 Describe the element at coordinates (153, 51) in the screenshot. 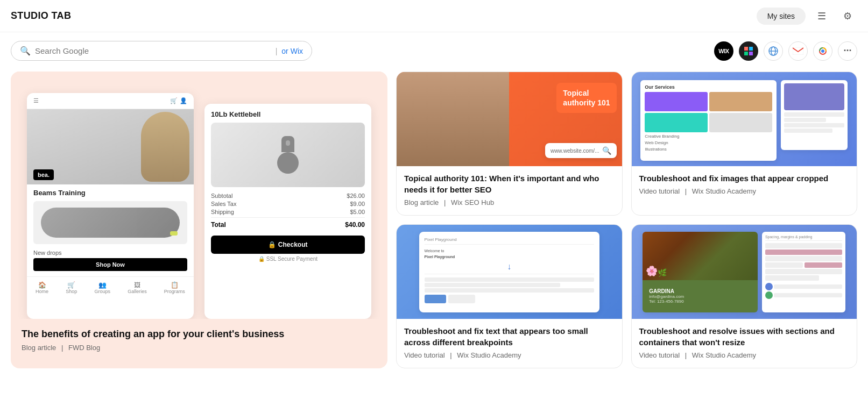

I see `search-input` at that location.